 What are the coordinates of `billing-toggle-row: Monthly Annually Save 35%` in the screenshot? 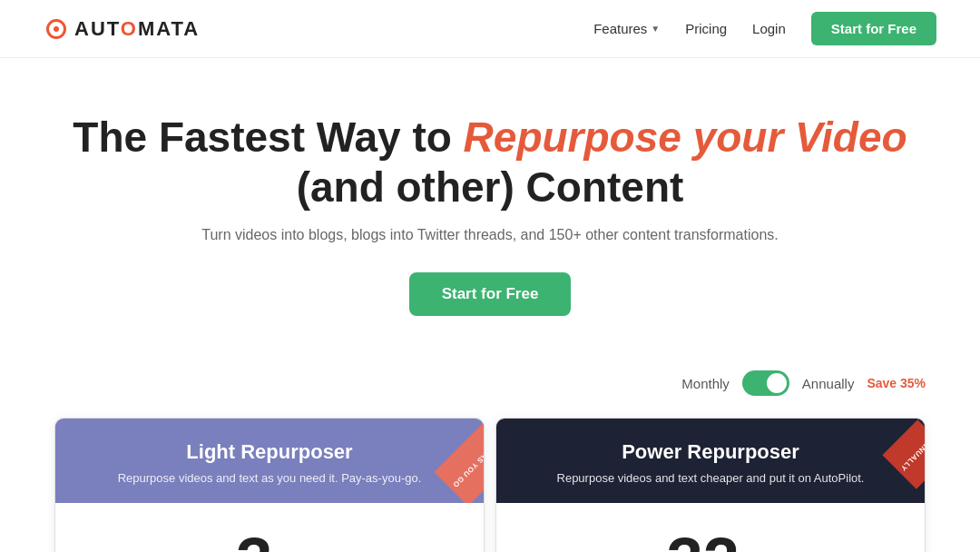 It's located at (490, 383).